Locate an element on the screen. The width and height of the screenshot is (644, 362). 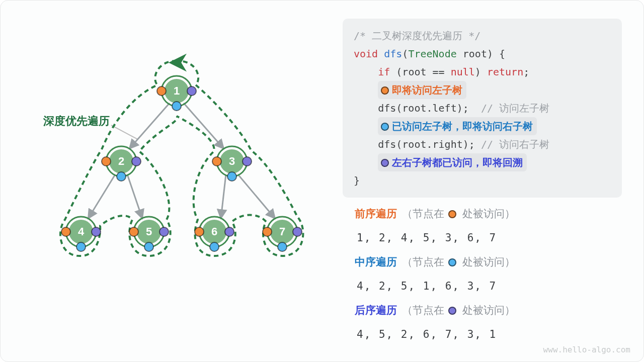
svg-text: 3 is located at coordinates (232, 161).